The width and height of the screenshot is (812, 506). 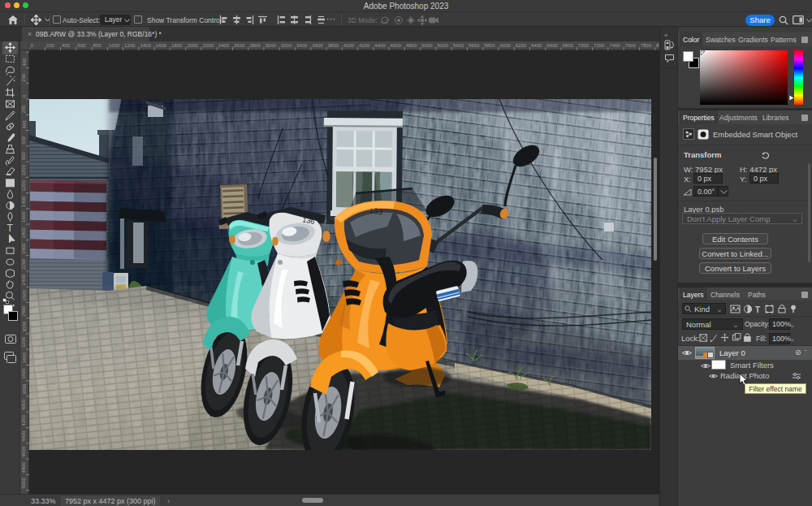 I want to click on svg-text: 5600, so click(x=474, y=45).